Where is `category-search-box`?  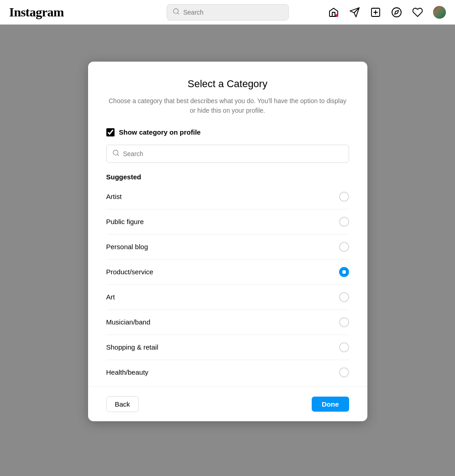
category-search-box is located at coordinates (228, 154).